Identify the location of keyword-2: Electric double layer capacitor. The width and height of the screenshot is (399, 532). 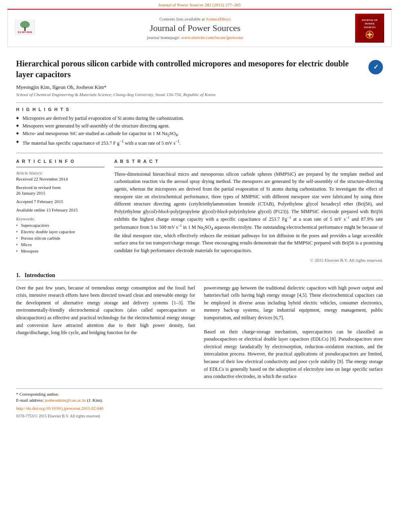
(60, 232).